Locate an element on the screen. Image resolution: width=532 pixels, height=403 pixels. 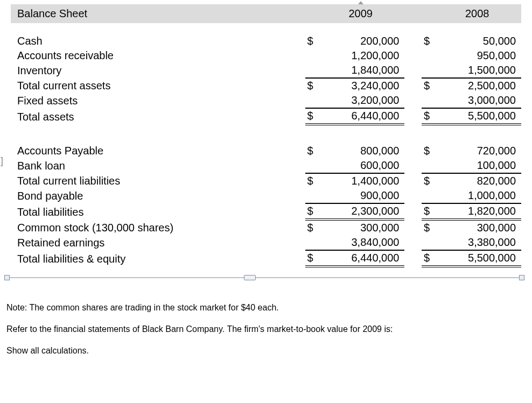
row-label: Inventory is located at coordinates (158, 70).